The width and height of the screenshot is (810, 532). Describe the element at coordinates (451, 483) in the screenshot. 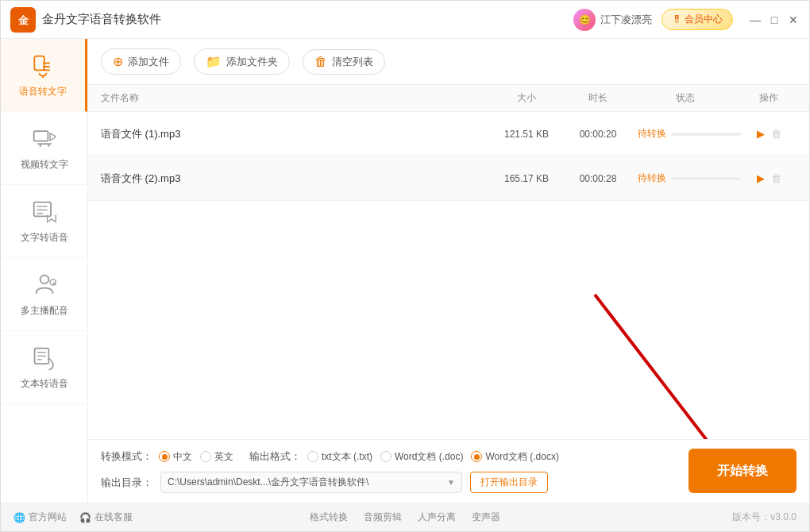

I see `path-dropdown-icon: ▼` at that location.